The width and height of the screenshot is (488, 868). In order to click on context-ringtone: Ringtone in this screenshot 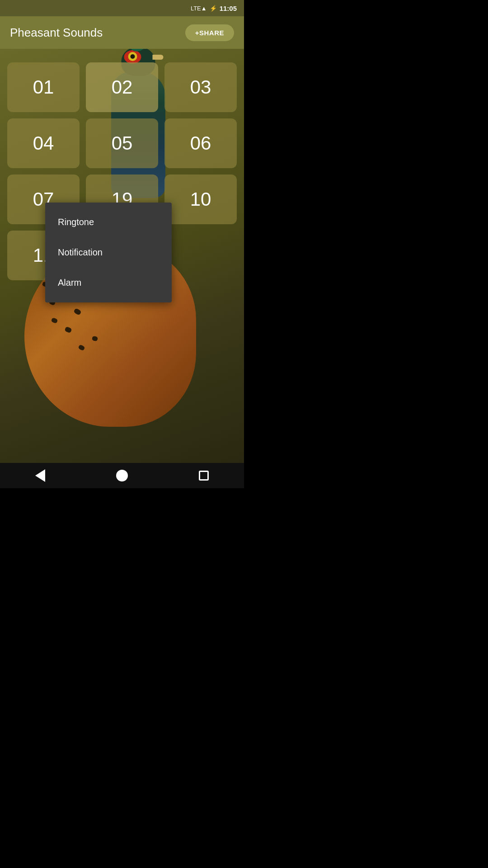, I will do `click(108, 222)`.